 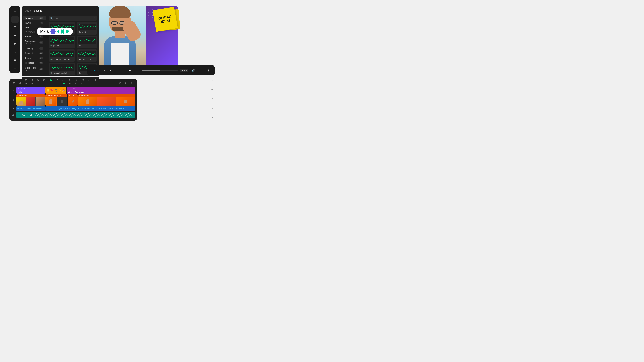 I want to click on sound-card-7: +Emotional Piano Riff, so click(x=62, y=69).